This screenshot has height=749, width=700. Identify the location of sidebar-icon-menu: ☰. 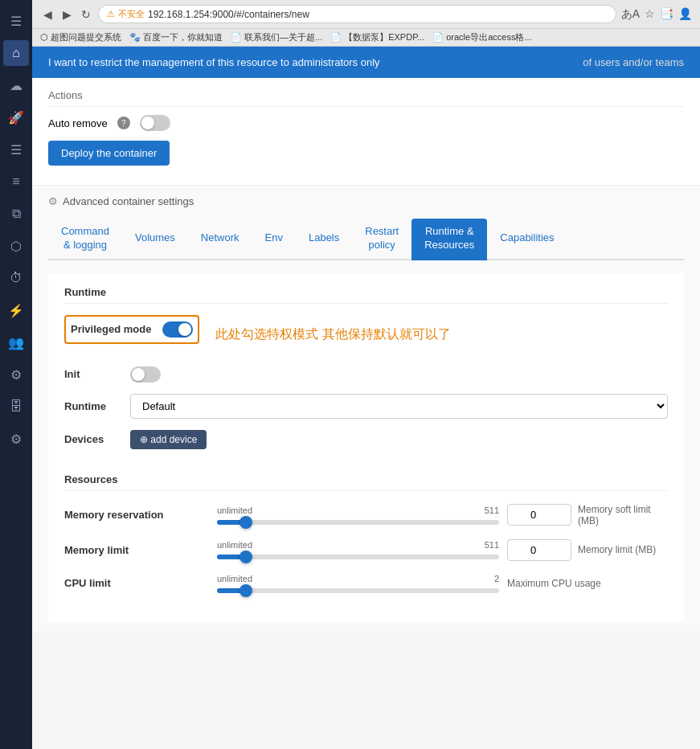
(16, 21).